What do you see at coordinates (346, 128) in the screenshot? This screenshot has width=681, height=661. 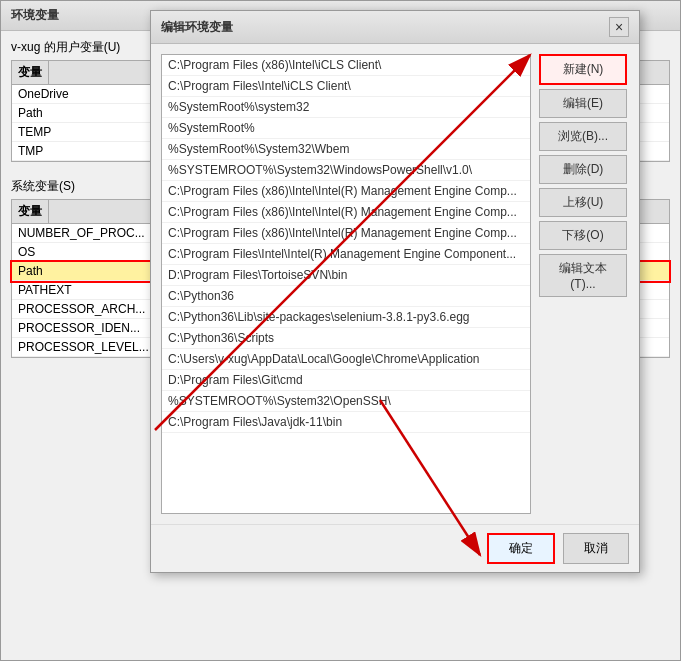 I see `list-item: %SystemRoot%` at bounding box center [346, 128].